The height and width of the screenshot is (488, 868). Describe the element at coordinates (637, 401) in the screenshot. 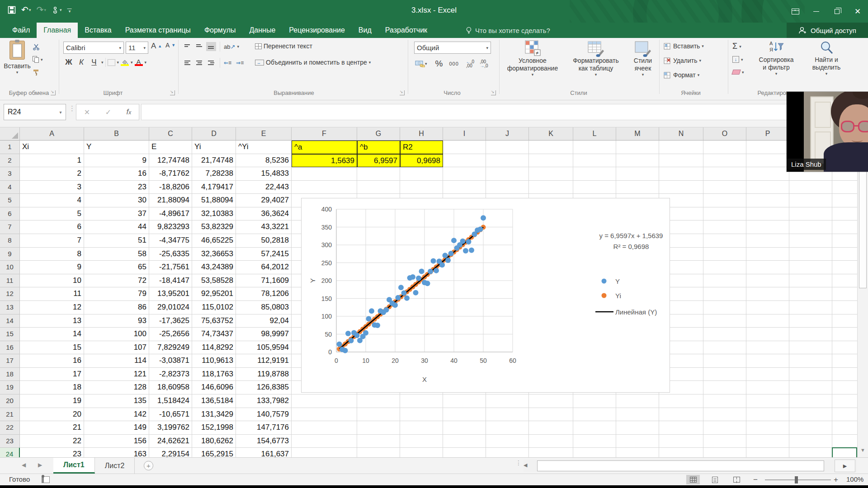

I see `cell-M20` at that location.